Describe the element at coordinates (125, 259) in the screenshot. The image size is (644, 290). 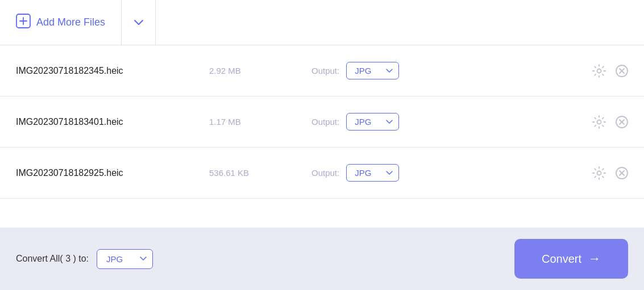
I see `convert-all-format-select: JPGPNGWEBPBMP` at that location.